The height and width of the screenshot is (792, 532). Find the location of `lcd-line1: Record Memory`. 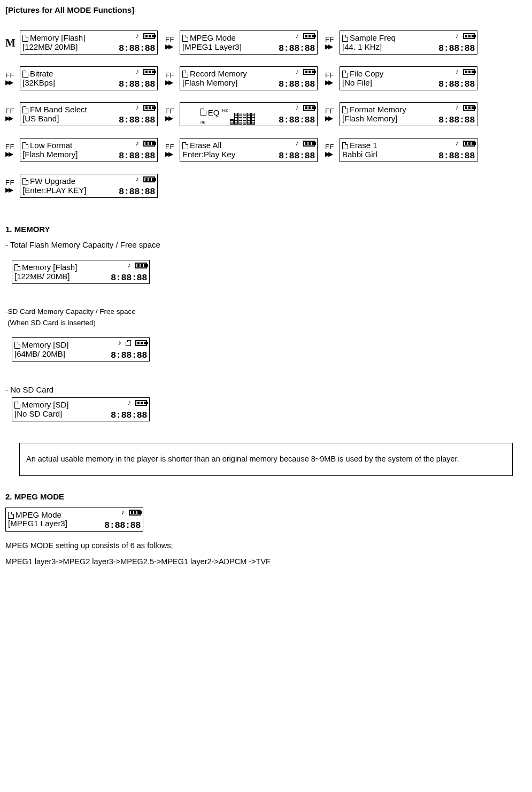

lcd-line1: Record Memory is located at coordinates (218, 74).